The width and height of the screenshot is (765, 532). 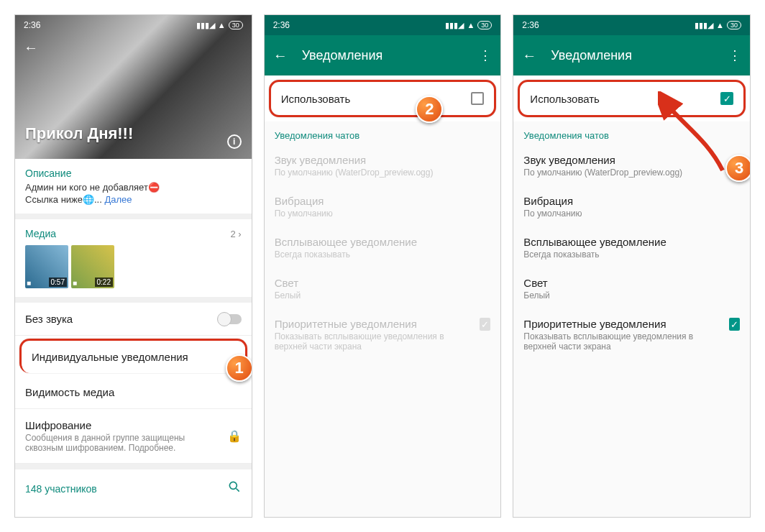 I want to click on admin-note: Админ ни кого не добавляет⛔, so click(x=134, y=187).